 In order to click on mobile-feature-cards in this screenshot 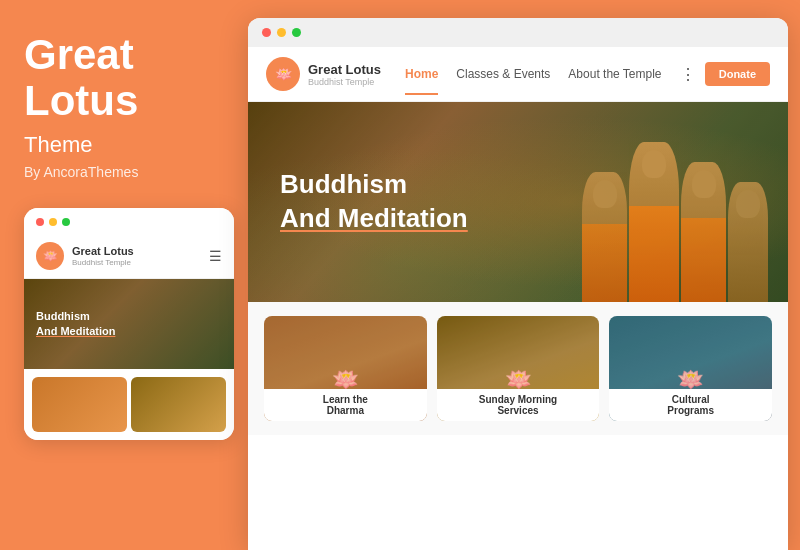, I will do `click(129, 404)`.